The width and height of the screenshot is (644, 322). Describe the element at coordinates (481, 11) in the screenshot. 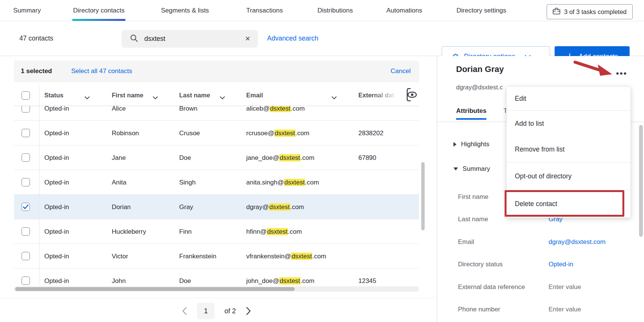

I see `nav-tab-directory-settings: Directory settings` at that location.